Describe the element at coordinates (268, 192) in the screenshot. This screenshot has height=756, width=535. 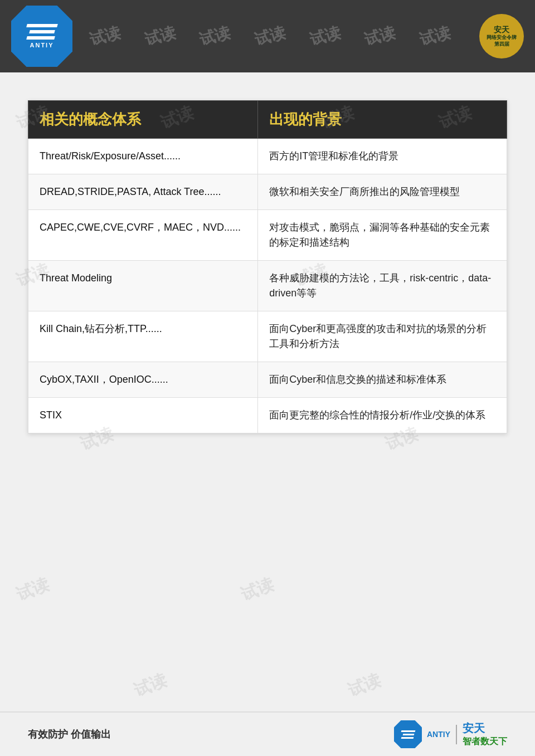
I see `table-row: DREAD,STRIDE,PASTA, Attack Tree...... 微软…` at that location.